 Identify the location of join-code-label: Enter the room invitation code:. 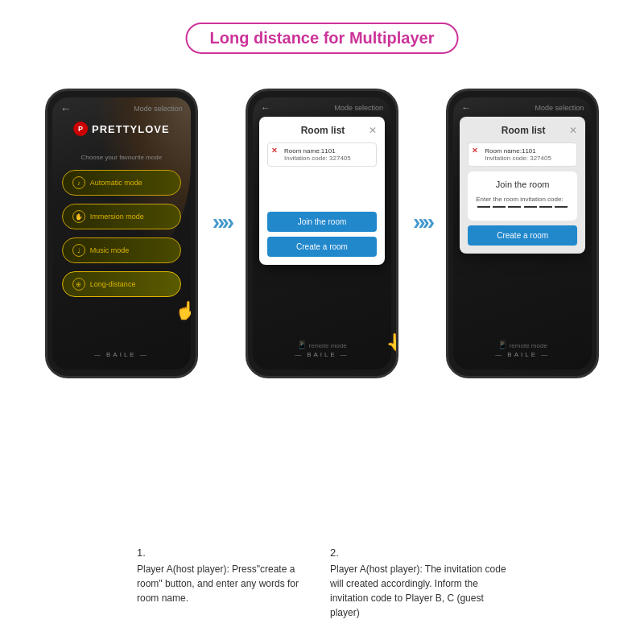
(522, 200).